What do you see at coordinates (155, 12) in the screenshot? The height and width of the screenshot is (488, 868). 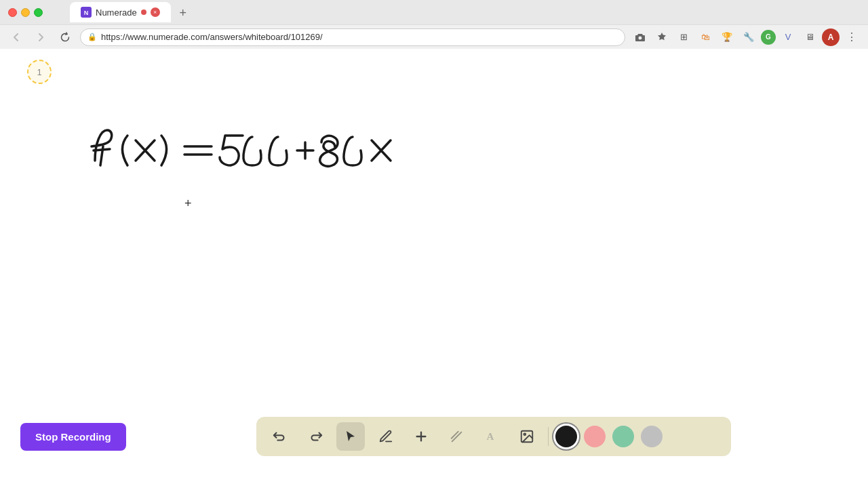 I see `tab-close-button: ×` at bounding box center [155, 12].